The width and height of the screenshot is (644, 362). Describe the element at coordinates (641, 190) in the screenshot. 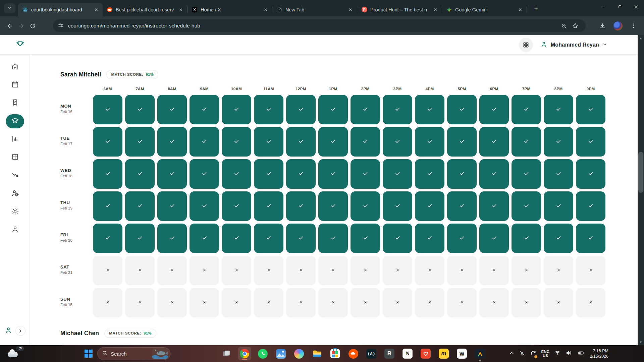

I see `vertical-scrollbar: ▲ ▼` at that location.